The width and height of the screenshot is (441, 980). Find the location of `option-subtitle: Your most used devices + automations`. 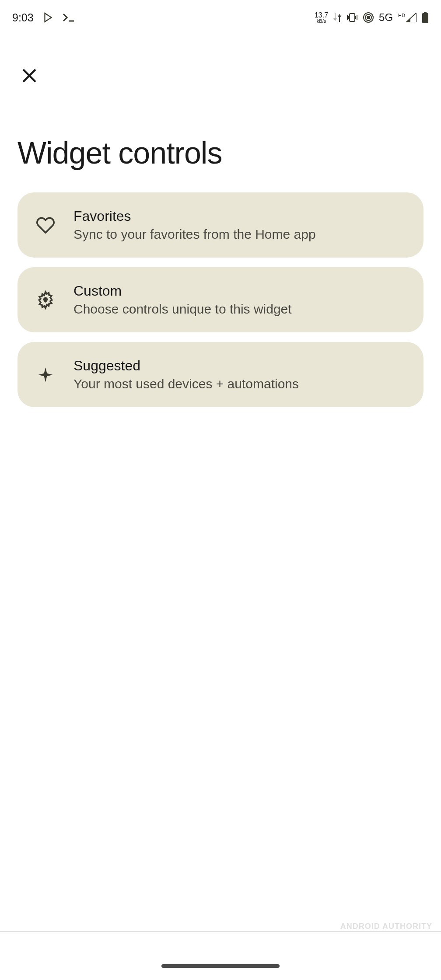

option-subtitle: Your most used devices + automations is located at coordinates (186, 384).